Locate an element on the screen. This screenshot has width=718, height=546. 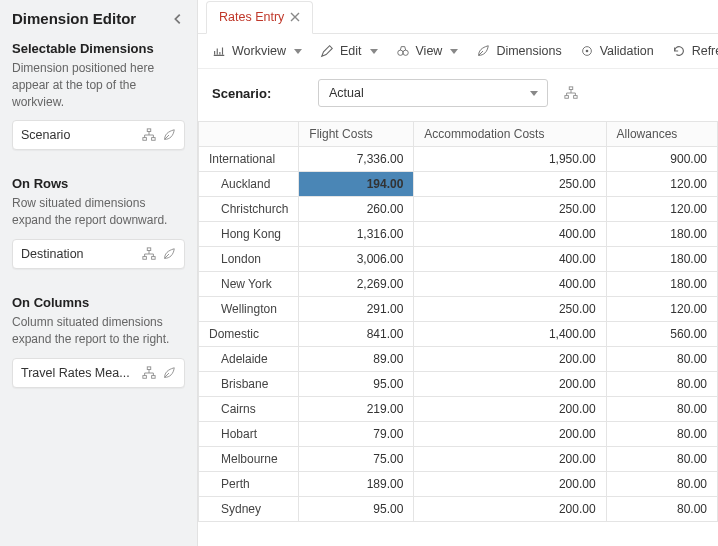
row-label: Hobart is located at coordinates (249, 434).